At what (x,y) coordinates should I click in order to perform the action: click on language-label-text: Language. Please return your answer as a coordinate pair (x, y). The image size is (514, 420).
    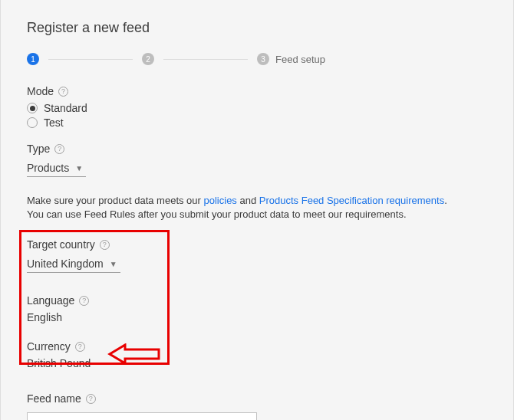
    Looking at the image, I should click on (51, 300).